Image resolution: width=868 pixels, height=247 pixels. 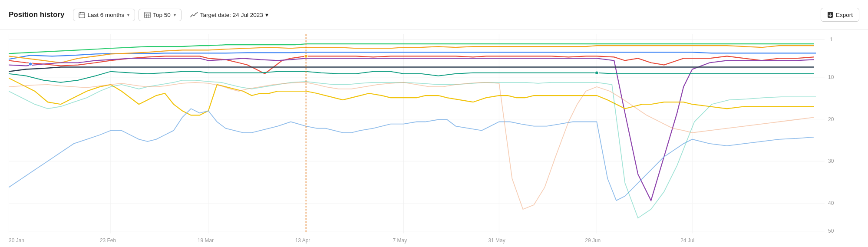 I want to click on x-label-may7: 7 May, so click(x=400, y=240).